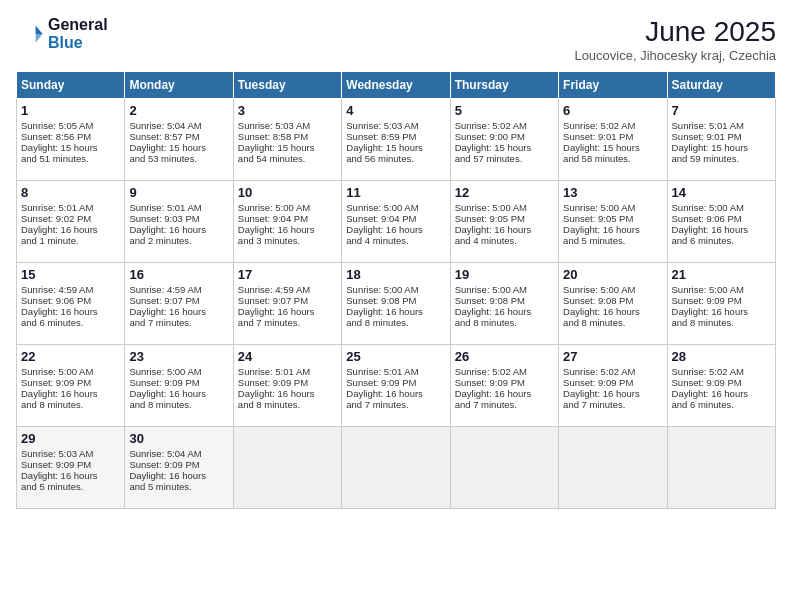 This screenshot has width=792, height=612. What do you see at coordinates (178, 218) in the screenshot?
I see `day-detail: Sunset: 9:03 PM` at bounding box center [178, 218].